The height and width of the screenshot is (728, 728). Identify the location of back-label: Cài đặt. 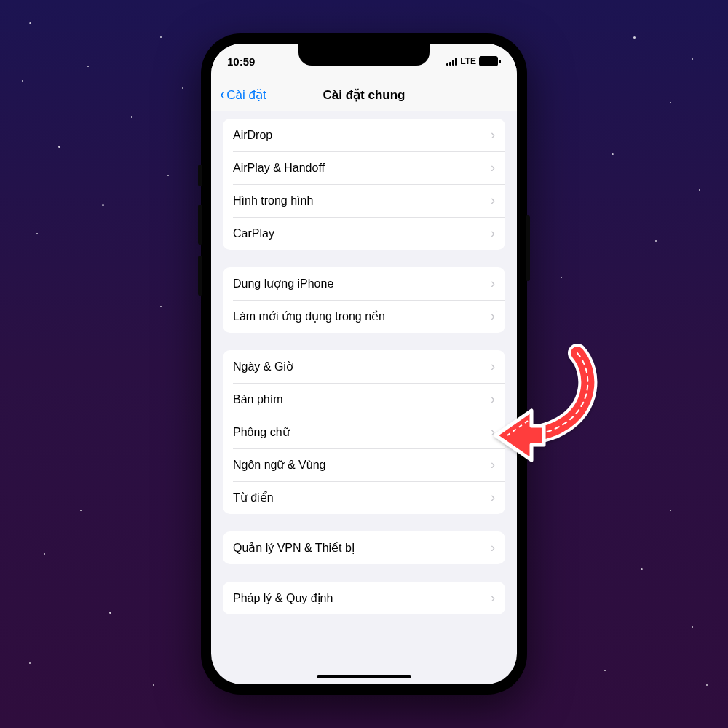
(246, 95).